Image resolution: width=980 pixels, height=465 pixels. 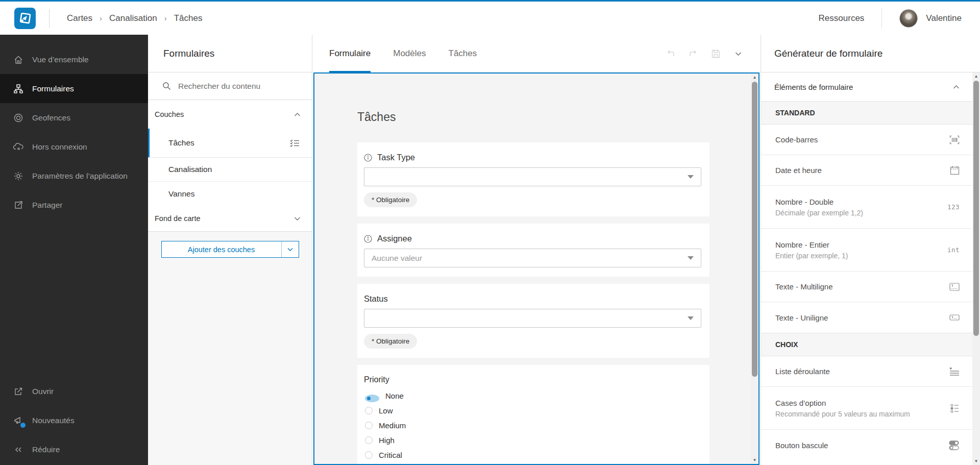 I want to click on barcode-icon, so click(x=954, y=140).